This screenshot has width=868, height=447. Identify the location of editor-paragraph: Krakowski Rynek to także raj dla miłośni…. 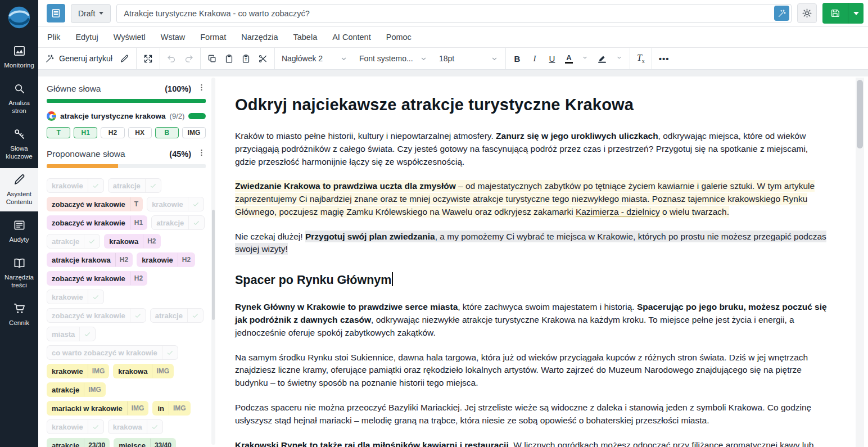
(532, 443).